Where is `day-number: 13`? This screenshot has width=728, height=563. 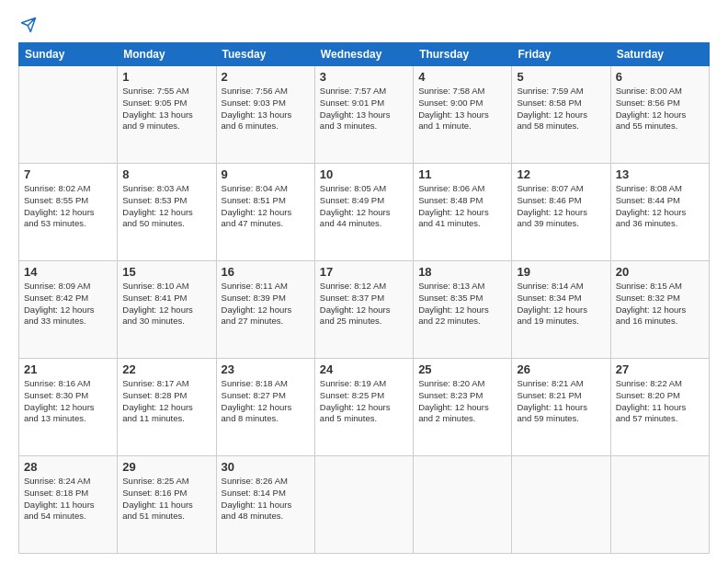
day-number: 13 is located at coordinates (660, 175).